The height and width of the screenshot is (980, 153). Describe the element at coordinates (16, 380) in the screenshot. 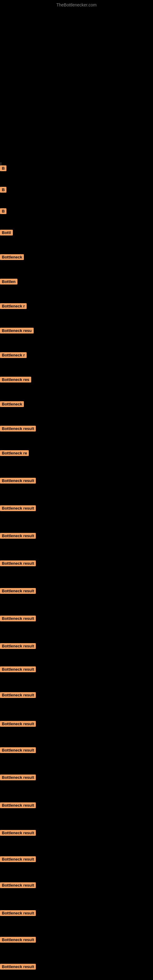

I see `bottleneck-result-label: Bottleneck res` at that location.